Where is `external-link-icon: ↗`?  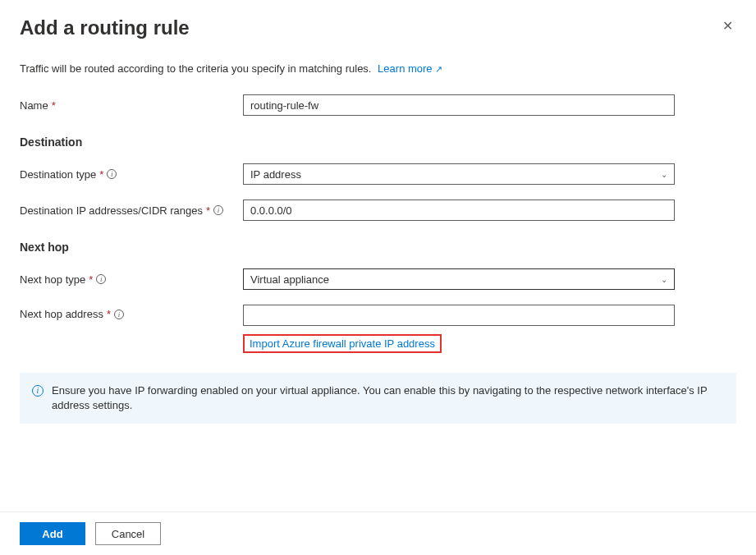 external-link-icon: ↗ is located at coordinates (438, 69).